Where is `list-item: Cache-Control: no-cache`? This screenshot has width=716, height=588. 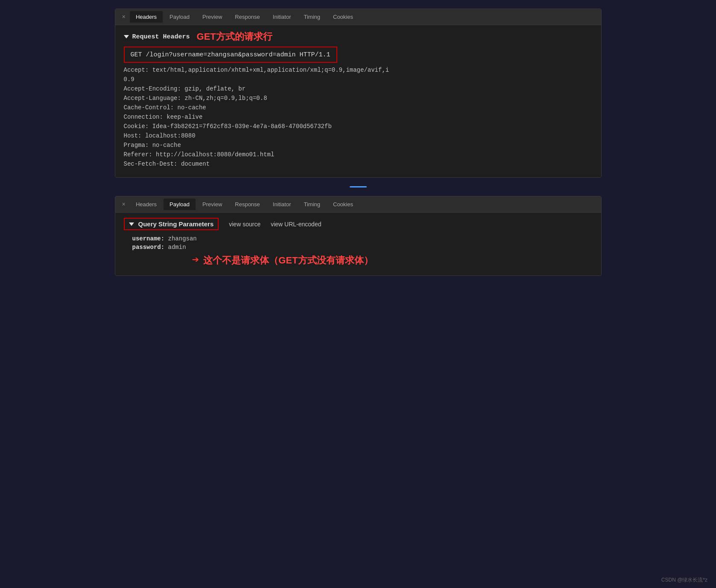
list-item: Cache-Control: no-cache is located at coordinates (358, 108).